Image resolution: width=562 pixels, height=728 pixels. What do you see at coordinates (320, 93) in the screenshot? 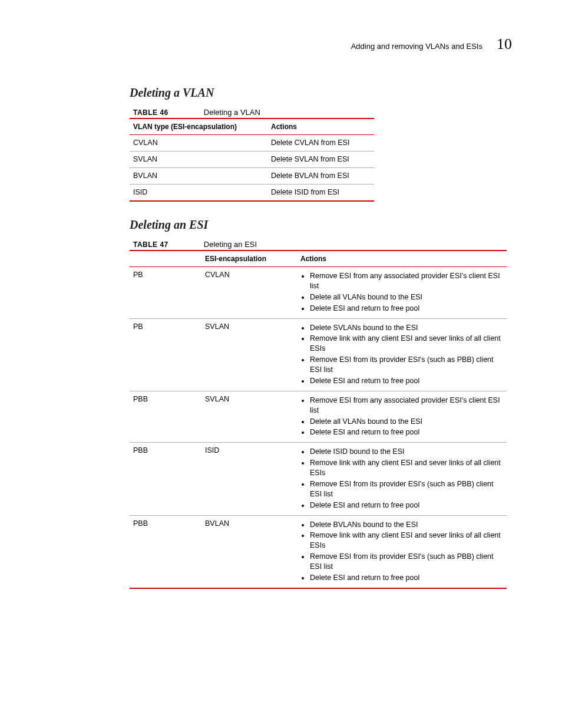
I see `section-heading-deleting-vlan: Deleting a VLAN` at bounding box center [320, 93].